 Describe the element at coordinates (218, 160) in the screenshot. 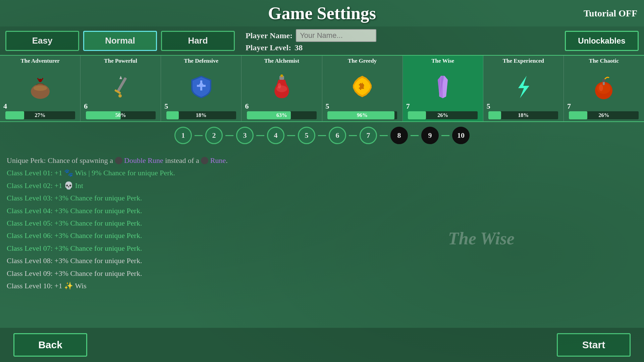

I see `rune-text: Rune` at that location.